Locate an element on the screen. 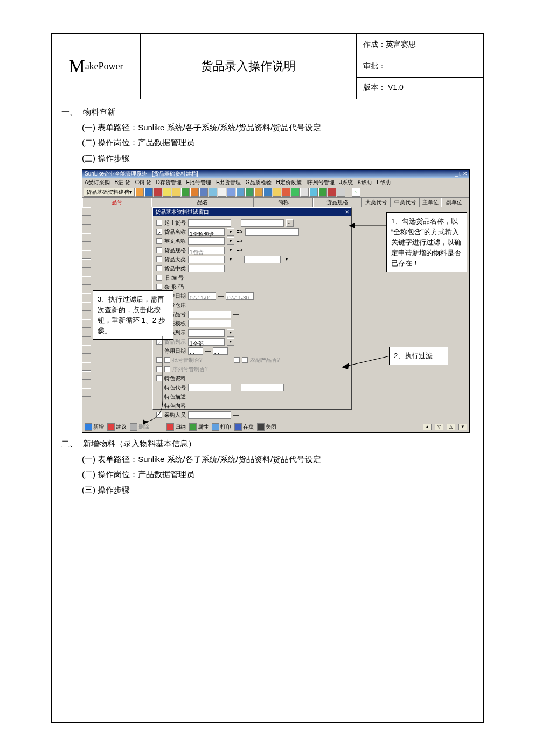 This screenshot has width=535, height=756. sel-audit-drop: ▾ is located at coordinates (231, 333).